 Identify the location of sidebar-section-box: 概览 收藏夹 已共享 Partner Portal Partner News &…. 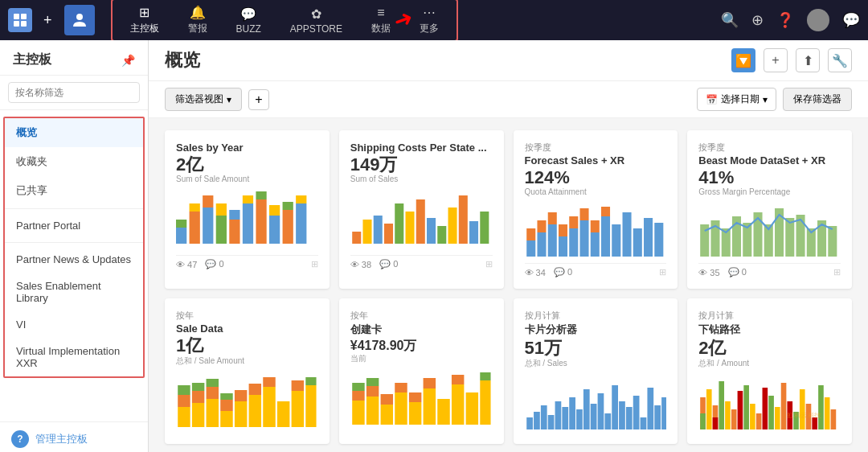
(74, 248).